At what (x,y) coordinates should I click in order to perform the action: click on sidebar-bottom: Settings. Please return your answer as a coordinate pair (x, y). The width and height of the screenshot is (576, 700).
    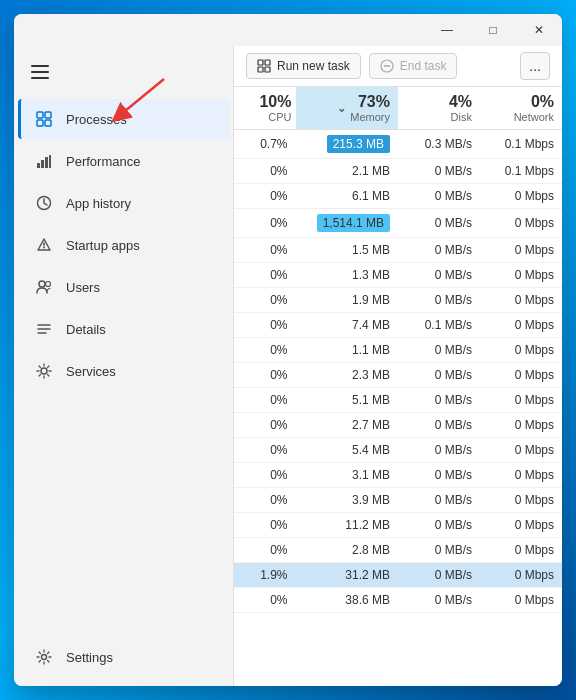
    Looking at the image, I should click on (124, 661).